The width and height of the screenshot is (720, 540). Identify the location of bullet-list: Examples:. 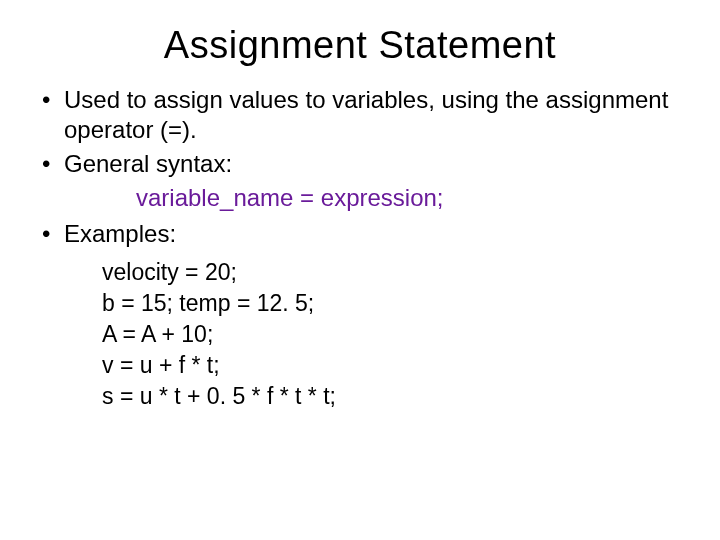
(360, 234).